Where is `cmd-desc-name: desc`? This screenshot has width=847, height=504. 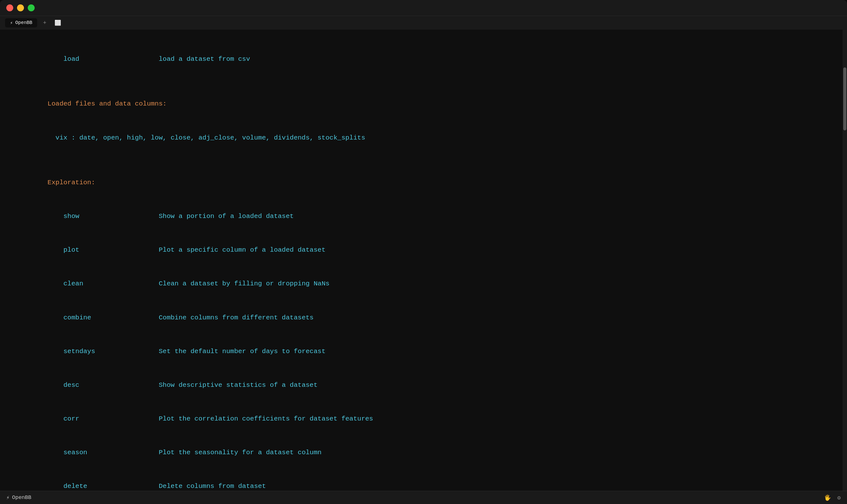
cmd-desc-name: desc is located at coordinates (64, 385).